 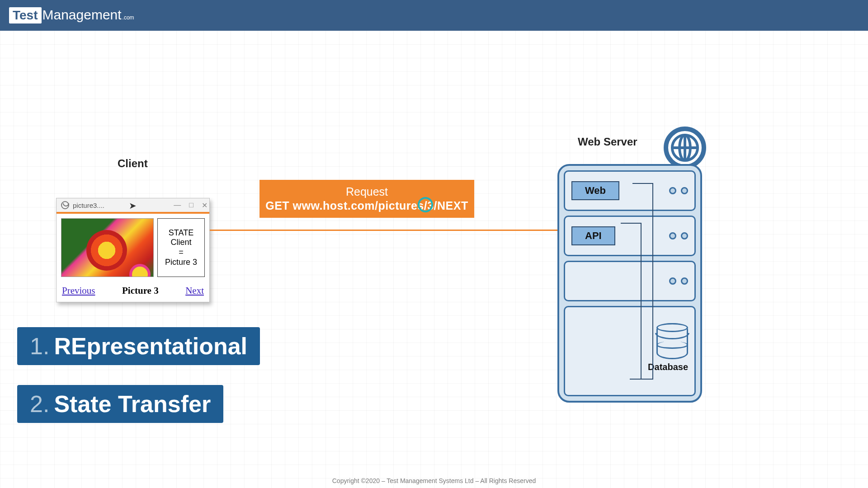 What do you see at coordinates (630, 191) in the screenshot?
I see `rack-unit-web: Web` at bounding box center [630, 191].